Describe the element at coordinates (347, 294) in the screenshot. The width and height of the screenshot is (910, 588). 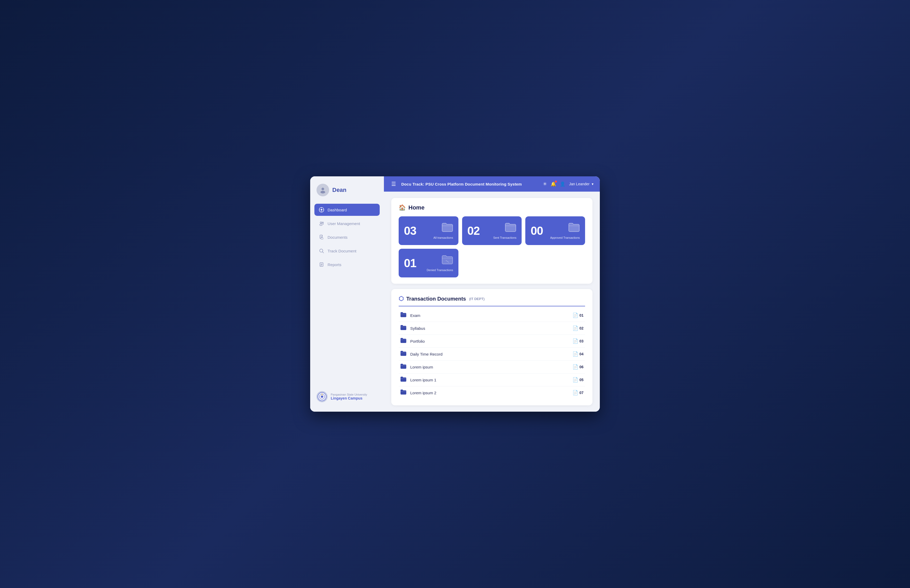
I see `sidebar: Dean Dashboard` at that location.